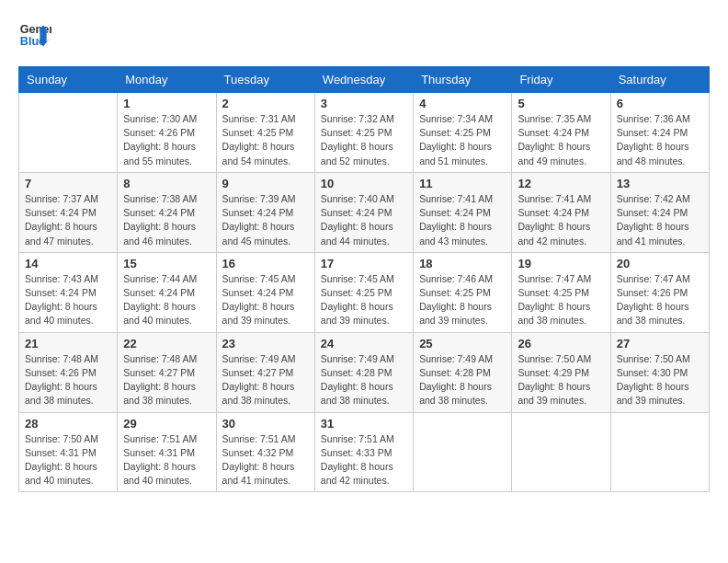 The width and height of the screenshot is (728, 563). What do you see at coordinates (166, 460) in the screenshot?
I see `day-info: Sunrise: 7:51 AMSunset: 4:31 PMDaylight:…` at bounding box center [166, 460].